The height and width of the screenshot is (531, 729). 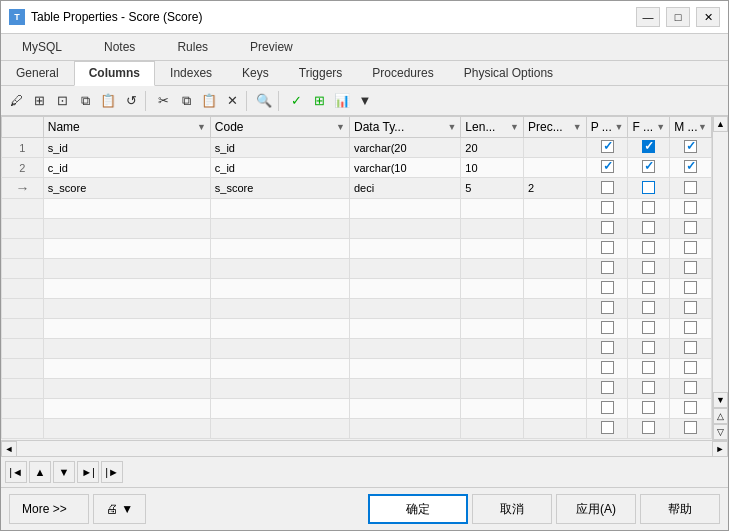 I want to click on scrollbar-horizontal: ◄ ►, so click(x=364, y=448).